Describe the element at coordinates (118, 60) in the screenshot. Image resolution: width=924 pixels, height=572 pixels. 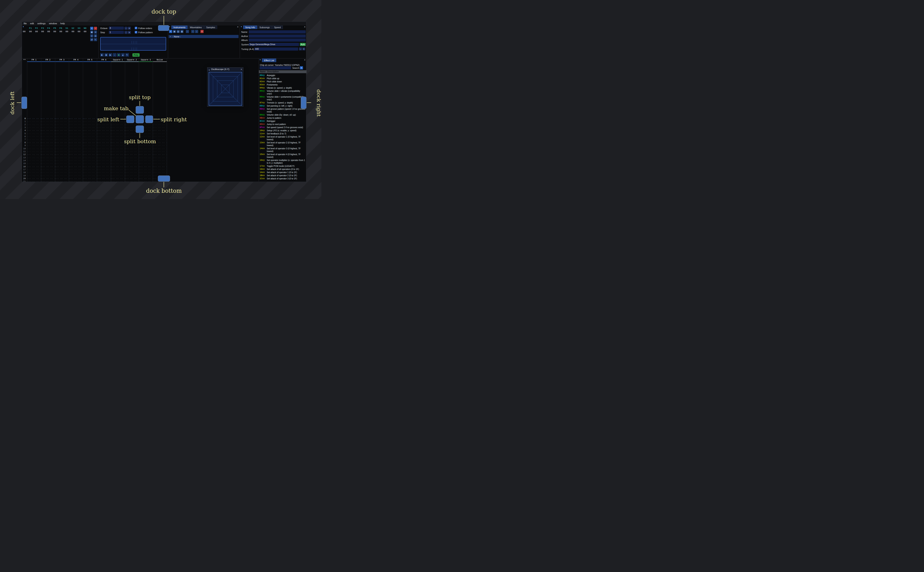
I see `channel-header-square-1: Square 1` at that location.